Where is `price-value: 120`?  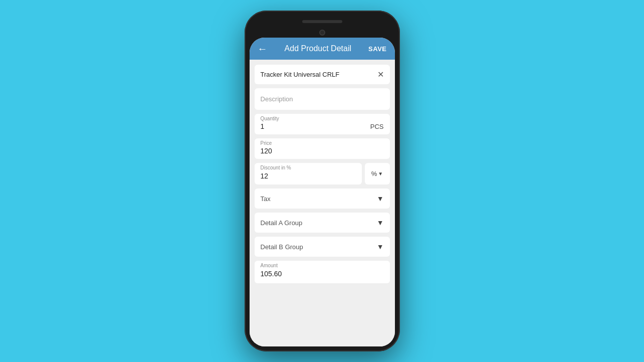 price-value: 120 is located at coordinates (322, 151).